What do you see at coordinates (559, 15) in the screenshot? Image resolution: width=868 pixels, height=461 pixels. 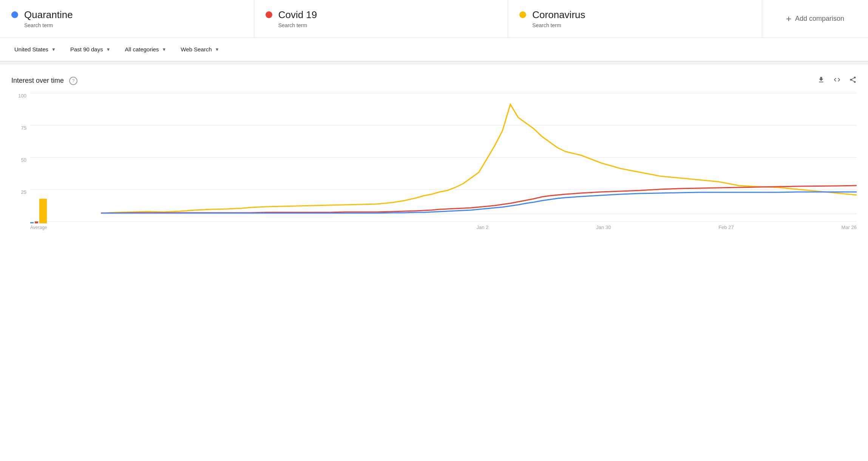 I see `coronavirus-name: Coronavirus` at bounding box center [559, 15].